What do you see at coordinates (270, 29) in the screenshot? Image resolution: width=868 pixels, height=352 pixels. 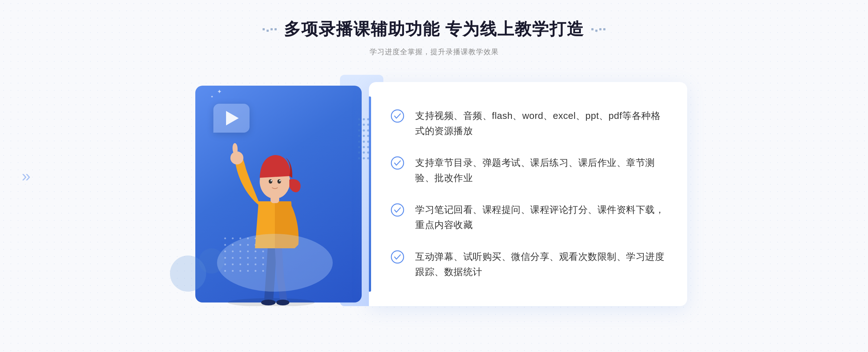 I see `title-dots-left` at bounding box center [270, 29].